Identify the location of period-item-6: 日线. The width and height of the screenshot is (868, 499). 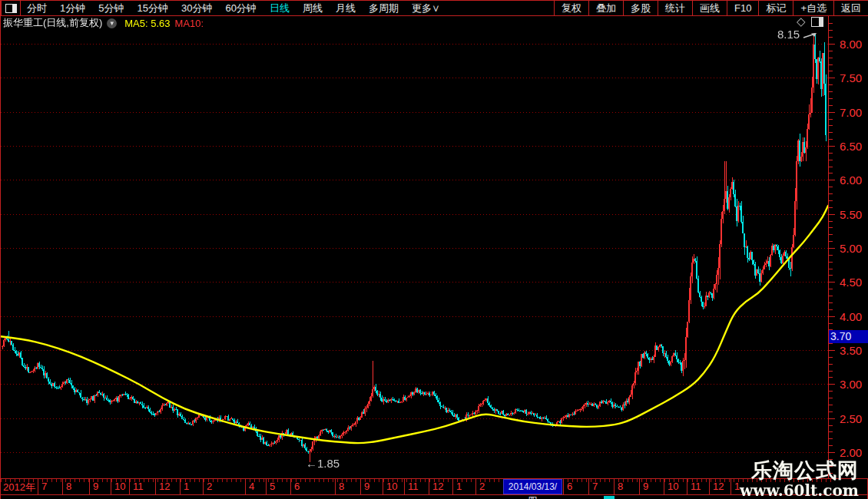
(280, 8).